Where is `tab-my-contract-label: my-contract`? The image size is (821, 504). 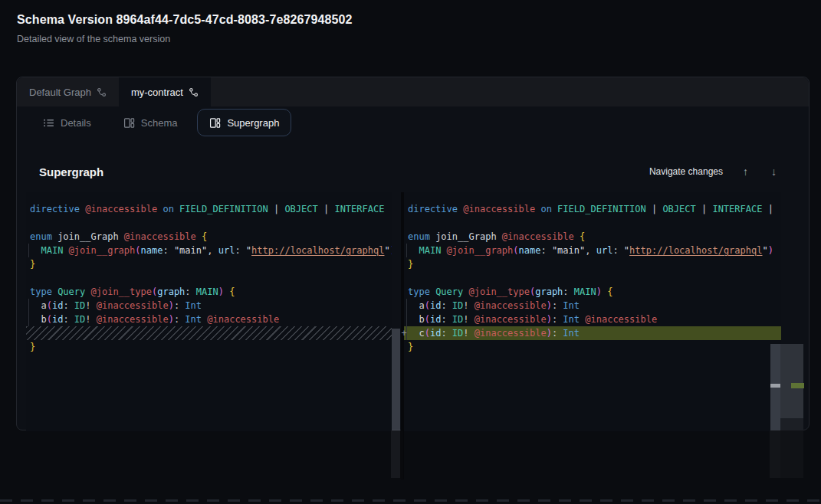 tab-my-contract-label: my-contract is located at coordinates (157, 92).